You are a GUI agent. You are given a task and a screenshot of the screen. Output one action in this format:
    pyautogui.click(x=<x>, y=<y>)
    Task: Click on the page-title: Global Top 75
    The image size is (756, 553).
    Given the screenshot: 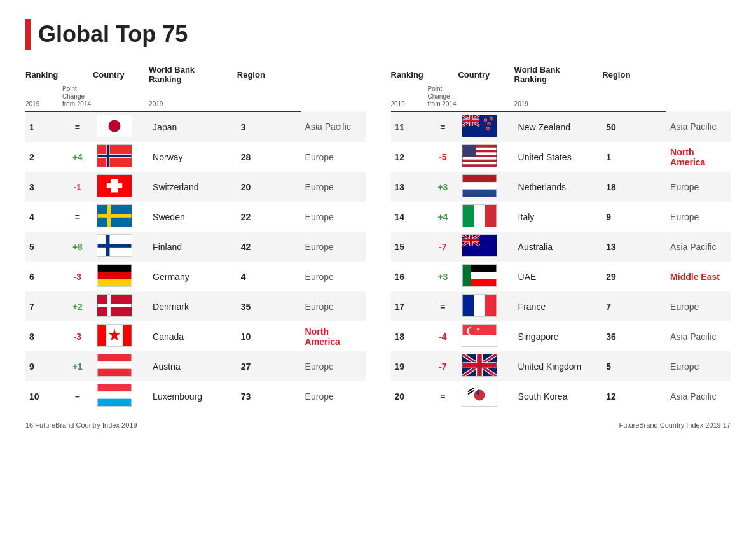 What is the action you would take?
    pyautogui.click(x=113, y=34)
    